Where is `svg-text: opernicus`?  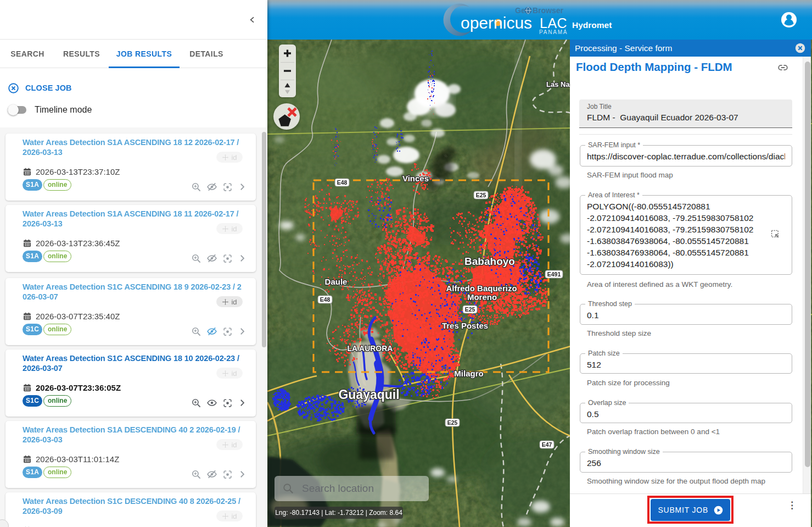 svg-text: opernicus is located at coordinates (496, 23).